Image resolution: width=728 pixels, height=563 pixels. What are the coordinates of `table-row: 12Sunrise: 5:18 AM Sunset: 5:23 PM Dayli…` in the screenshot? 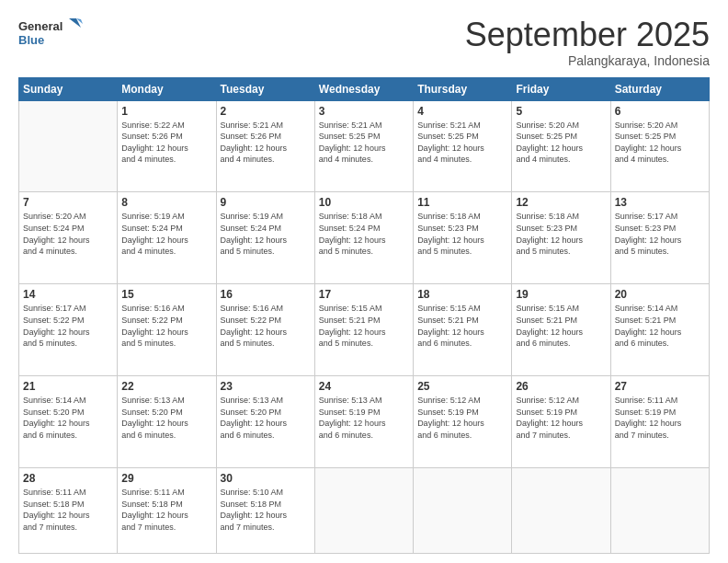 It's located at (561, 238).